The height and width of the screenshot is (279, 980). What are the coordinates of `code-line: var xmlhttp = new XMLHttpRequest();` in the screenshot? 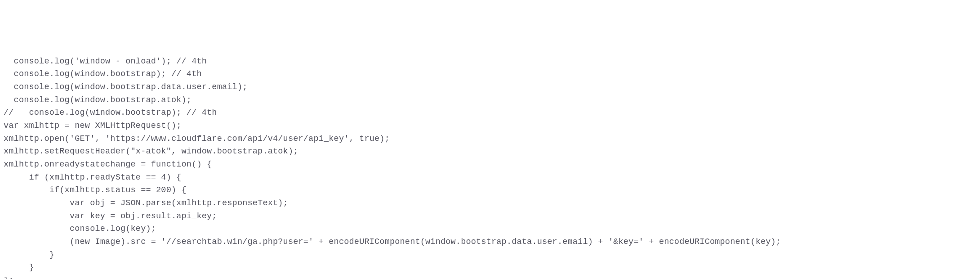 It's located at (492, 126).